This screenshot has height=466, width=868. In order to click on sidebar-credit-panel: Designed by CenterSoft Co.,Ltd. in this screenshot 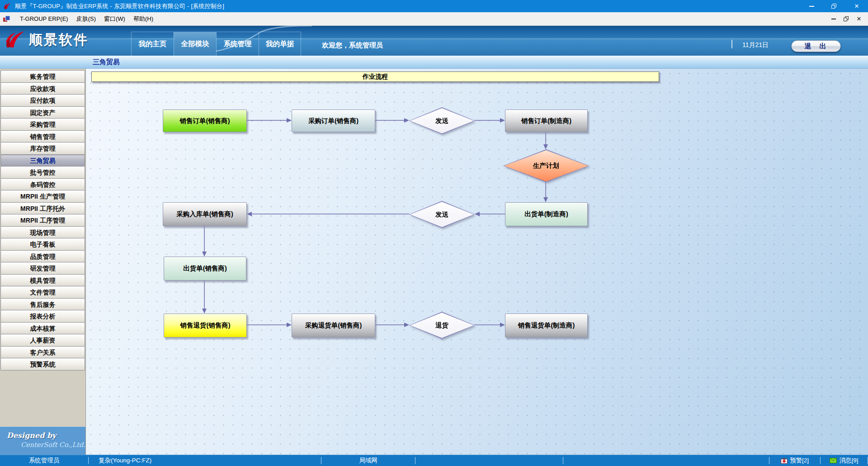, I will do `click(42, 441)`.